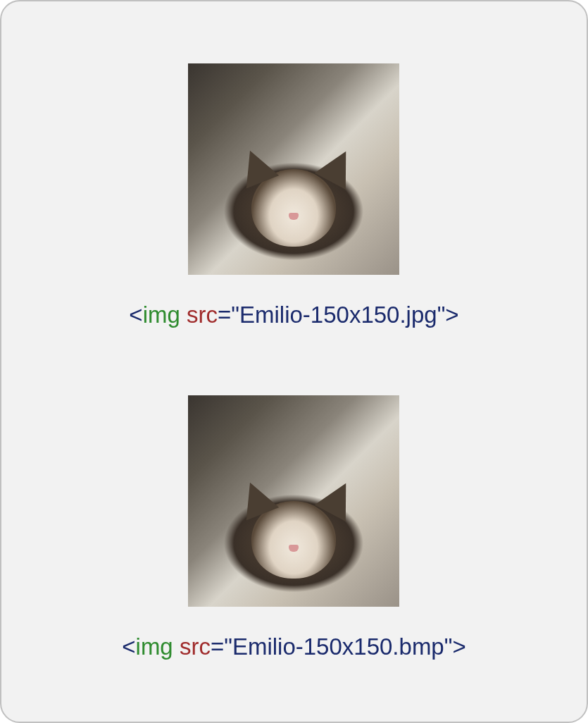 The image size is (588, 723). I want to click on cat-image-jpg, so click(294, 169).